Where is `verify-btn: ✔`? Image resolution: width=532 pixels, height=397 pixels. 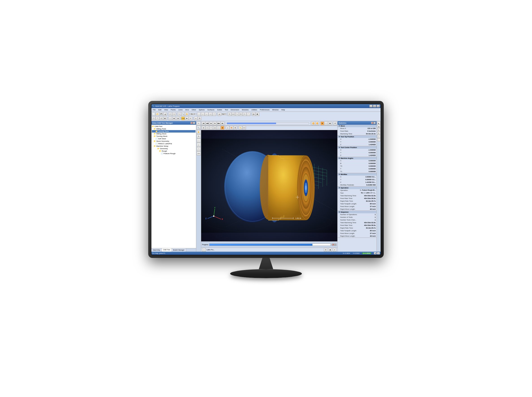 verify-btn: ✔ is located at coordinates (191, 118).